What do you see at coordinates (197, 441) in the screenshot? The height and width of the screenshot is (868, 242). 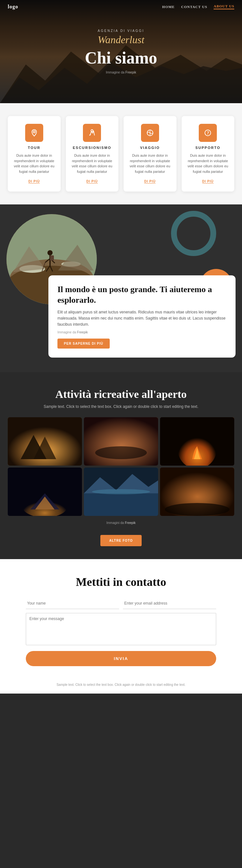 I see `outdoor-image-fire` at bounding box center [197, 441].